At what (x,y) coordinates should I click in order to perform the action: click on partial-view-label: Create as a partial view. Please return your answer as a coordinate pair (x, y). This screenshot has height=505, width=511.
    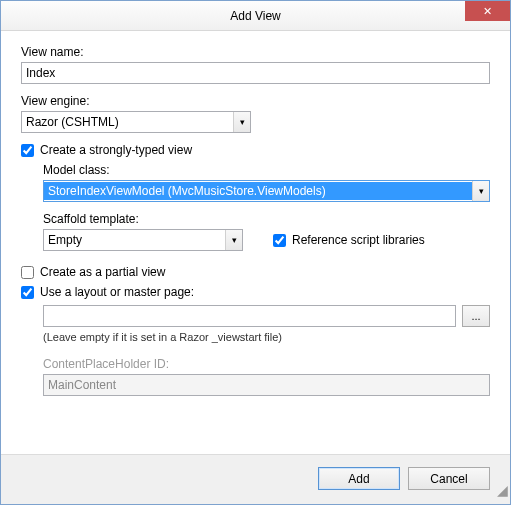
    Looking at the image, I should click on (102, 272).